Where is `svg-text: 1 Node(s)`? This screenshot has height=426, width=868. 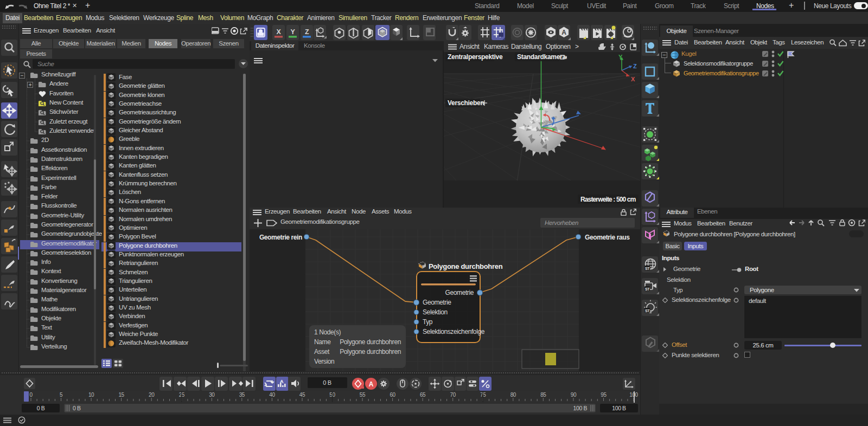
svg-text: 1 Node(s) is located at coordinates (328, 332).